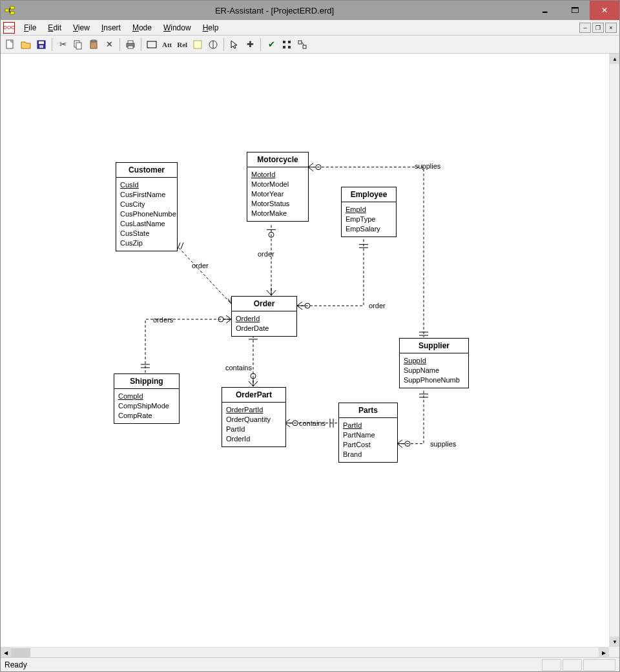 The height and width of the screenshot is (672, 620). I want to click on entity-body: MotorId MotorModel MotorYear MotorStatus…, so click(278, 194).